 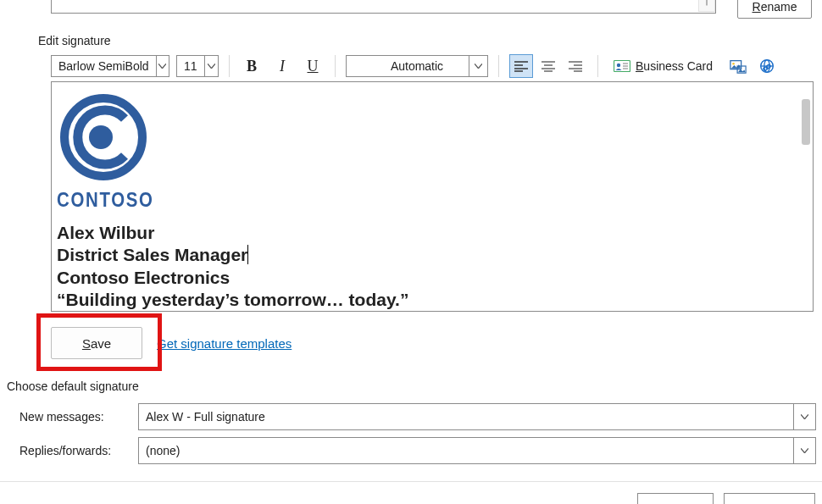 What do you see at coordinates (521, 66) in the screenshot?
I see `align-left-button` at bounding box center [521, 66].